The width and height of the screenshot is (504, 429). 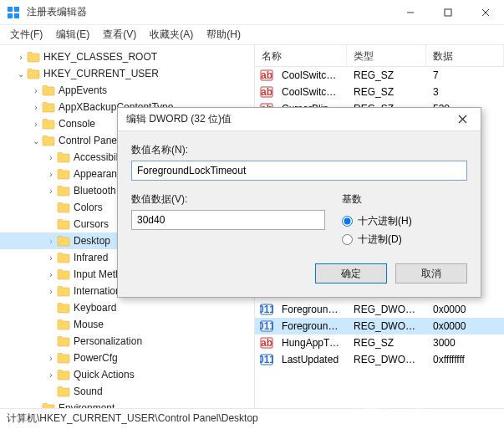 What do you see at coordinates (431, 273) in the screenshot?
I see `cancel-button: 取消` at bounding box center [431, 273].